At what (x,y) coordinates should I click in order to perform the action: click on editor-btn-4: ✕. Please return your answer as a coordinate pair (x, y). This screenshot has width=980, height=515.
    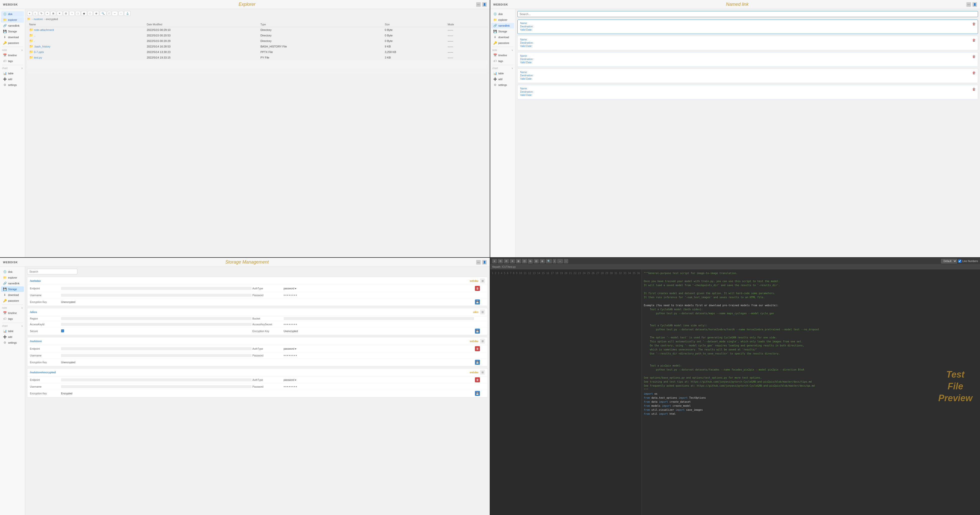
    Looking at the image, I should click on (512, 261).